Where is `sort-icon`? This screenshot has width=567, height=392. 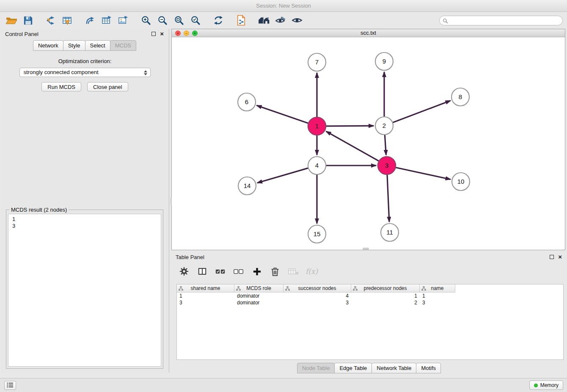 sort-icon is located at coordinates (355, 289).